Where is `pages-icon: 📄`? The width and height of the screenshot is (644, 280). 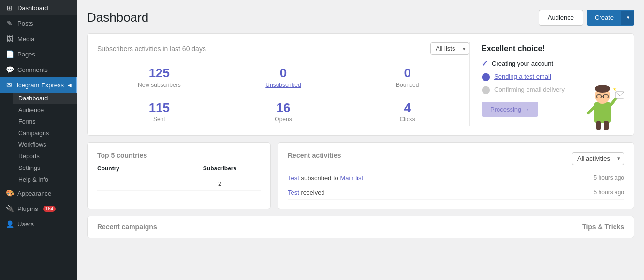
pages-icon: 📄 is located at coordinates (10, 54).